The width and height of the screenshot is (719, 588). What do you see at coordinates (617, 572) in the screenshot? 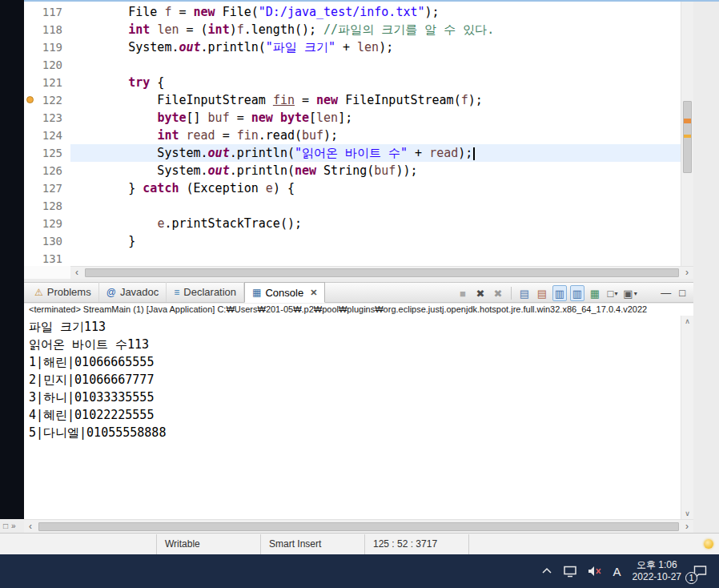
I see `ime-language-indicator: A` at bounding box center [617, 572].